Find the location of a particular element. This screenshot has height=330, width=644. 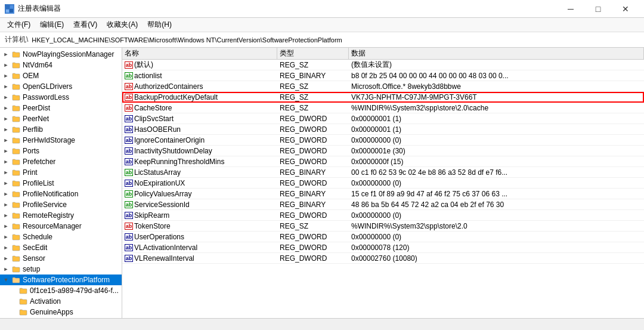

tree-item-Prefetcher: ► Prefetcher is located at coordinates (61, 162).